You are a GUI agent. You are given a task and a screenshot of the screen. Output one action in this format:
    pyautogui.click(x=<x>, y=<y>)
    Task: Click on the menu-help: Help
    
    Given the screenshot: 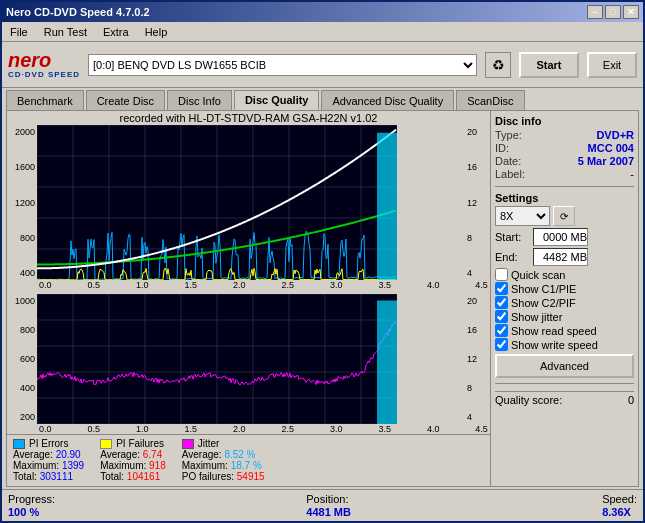 What is the action you would take?
    pyautogui.click(x=156, y=32)
    